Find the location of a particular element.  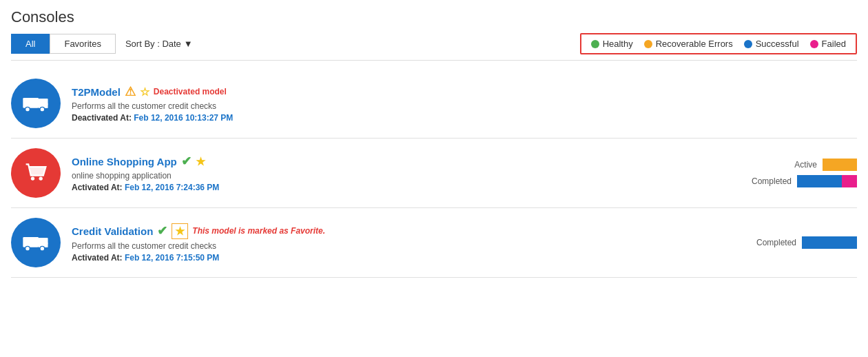

recoverable-dot is located at coordinates (648, 44).